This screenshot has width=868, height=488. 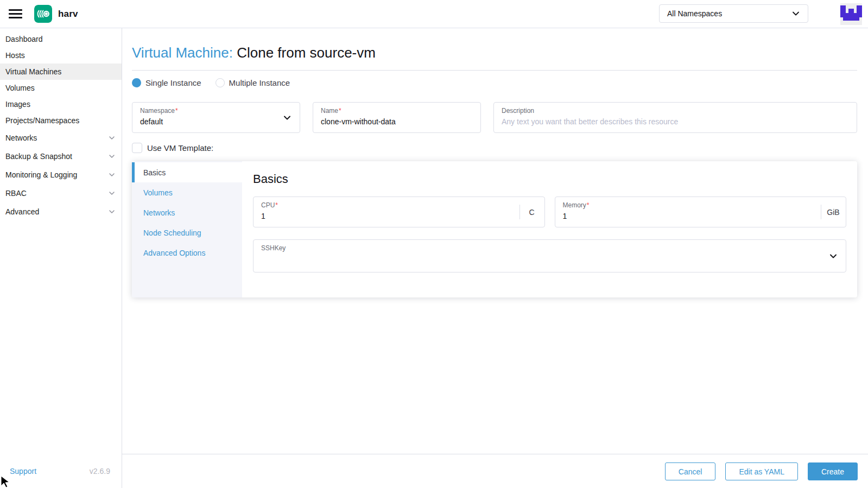 I want to click on user-avatar, so click(x=851, y=14).